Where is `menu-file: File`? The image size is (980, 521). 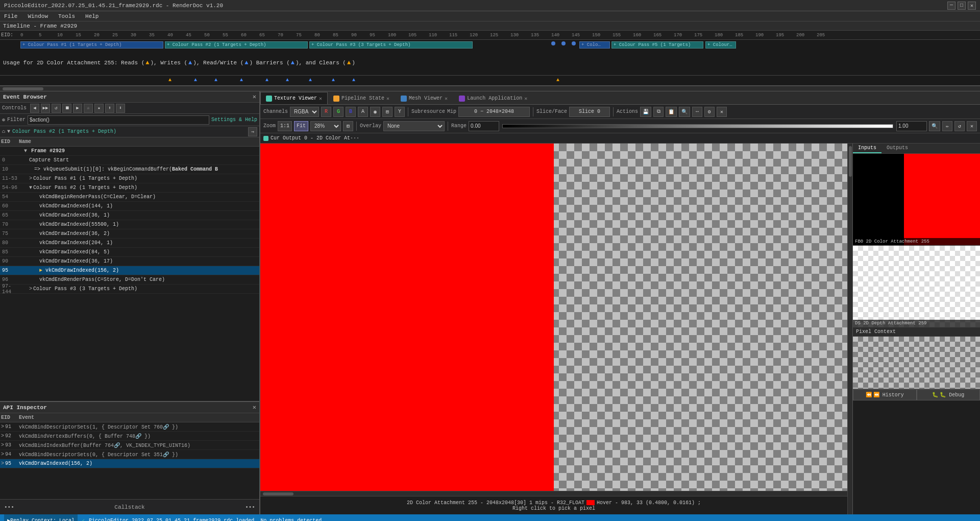 menu-file: File is located at coordinates (11, 16).